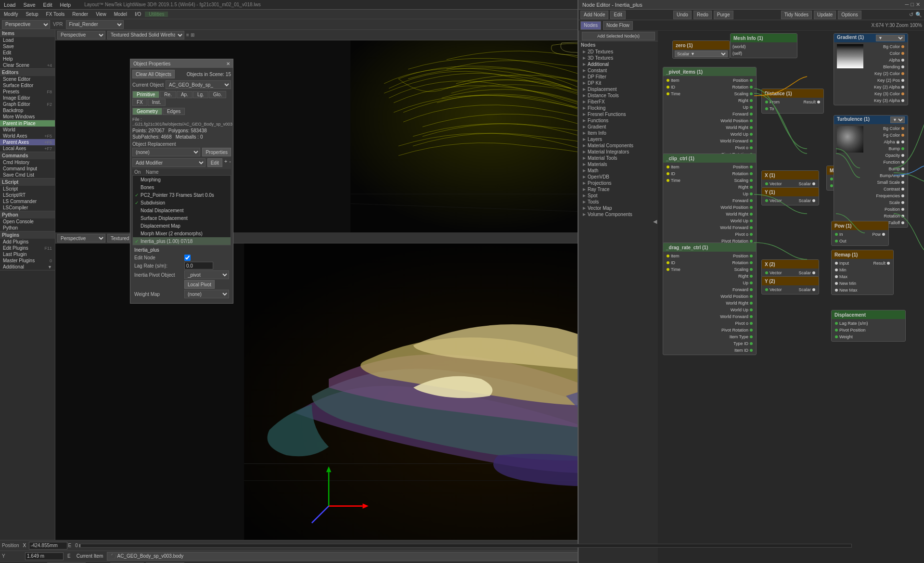 The height and width of the screenshot is (563, 924). What do you see at coordinates (228, 64) in the screenshot?
I see `obj-props-close-btn: ✕` at bounding box center [228, 64].